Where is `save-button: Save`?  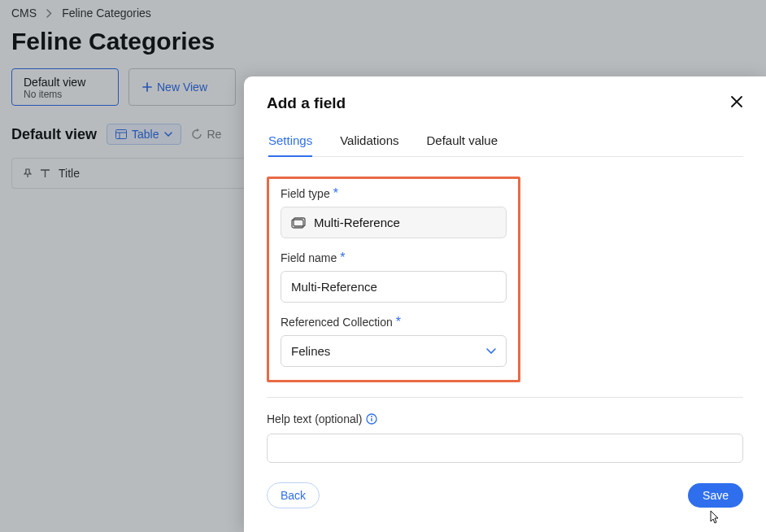 save-button: Save is located at coordinates (716, 495).